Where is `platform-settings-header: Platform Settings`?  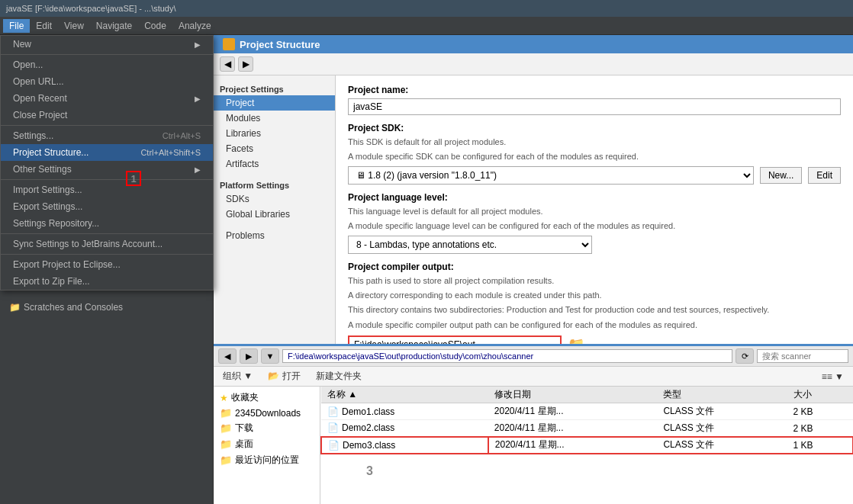
platform-settings-header: Platform Settings is located at coordinates (275, 185).